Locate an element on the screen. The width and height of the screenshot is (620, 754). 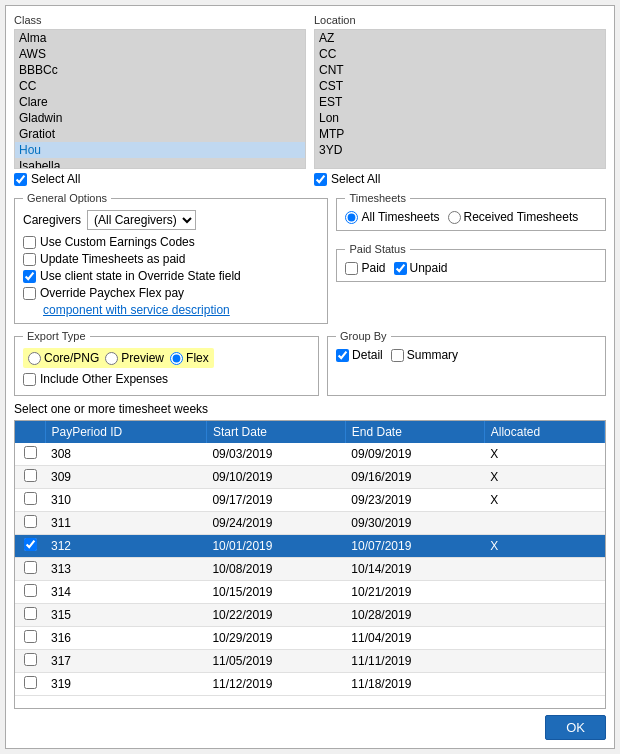
row-start-date: 10/15/2019 is located at coordinates (276, 592).